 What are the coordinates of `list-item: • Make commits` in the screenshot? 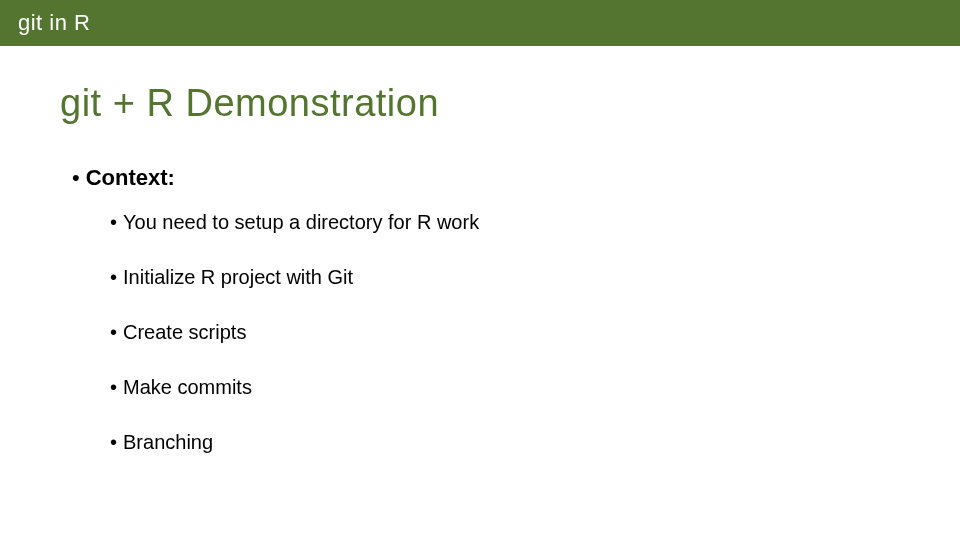 It's located at (535, 388).